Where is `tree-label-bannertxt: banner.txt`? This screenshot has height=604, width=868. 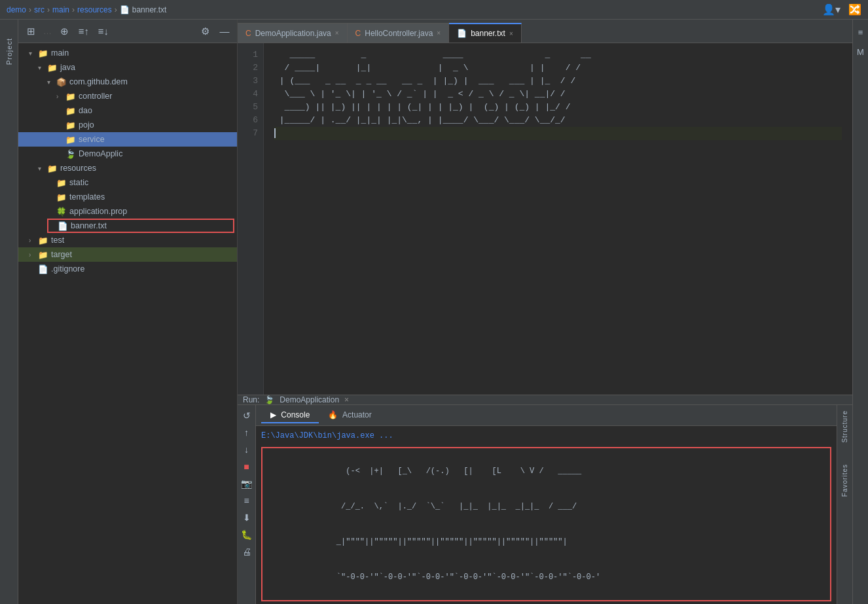 tree-label-bannertxt: banner.txt is located at coordinates (89, 226).